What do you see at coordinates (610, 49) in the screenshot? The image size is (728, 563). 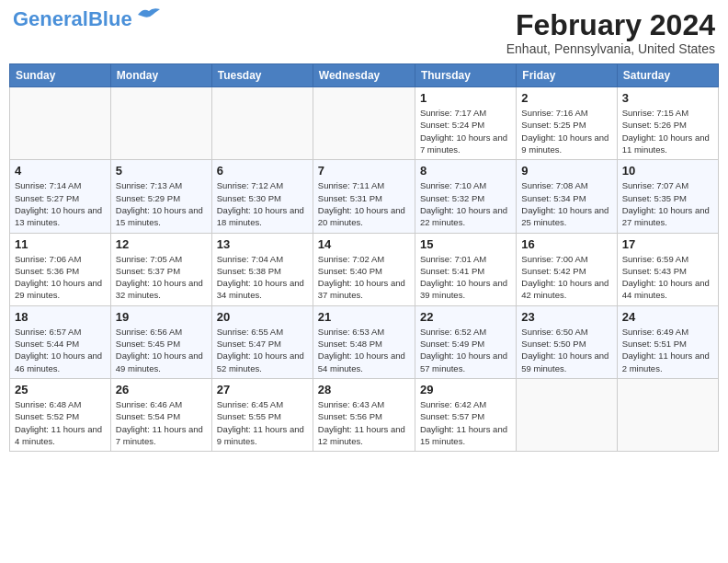 I see `subtitle: Enhaut, Pennsylvania, United States` at bounding box center [610, 49].